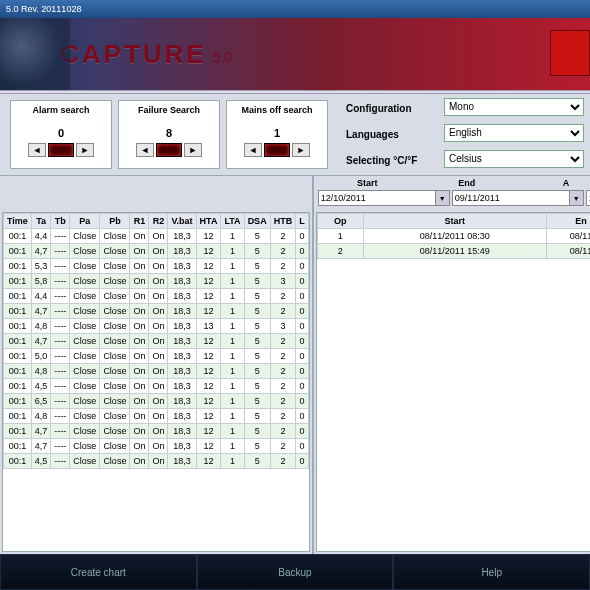 Image resolution: width=590 pixels, height=590 pixels. What do you see at coordinates (156, 326) in the screenshot?
I see `table-row: 00:14,8----CloseCloseOnOn18,3131530` at bounding box center [156, 326].